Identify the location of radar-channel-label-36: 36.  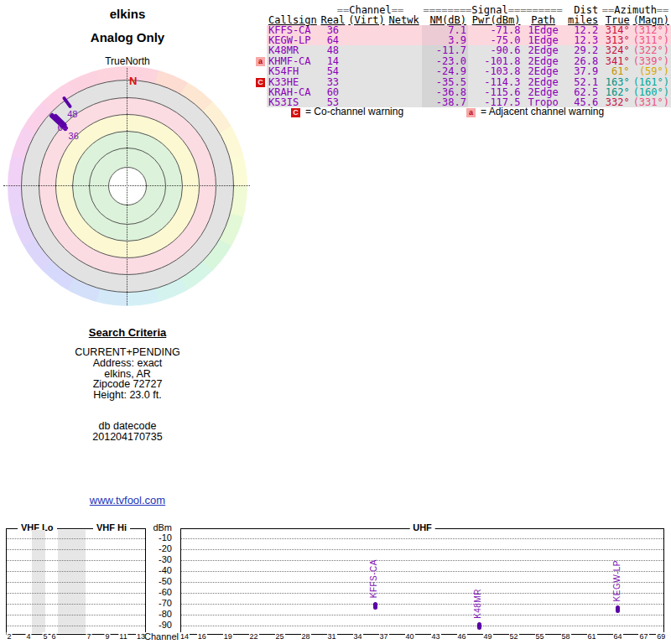
(74, 136).